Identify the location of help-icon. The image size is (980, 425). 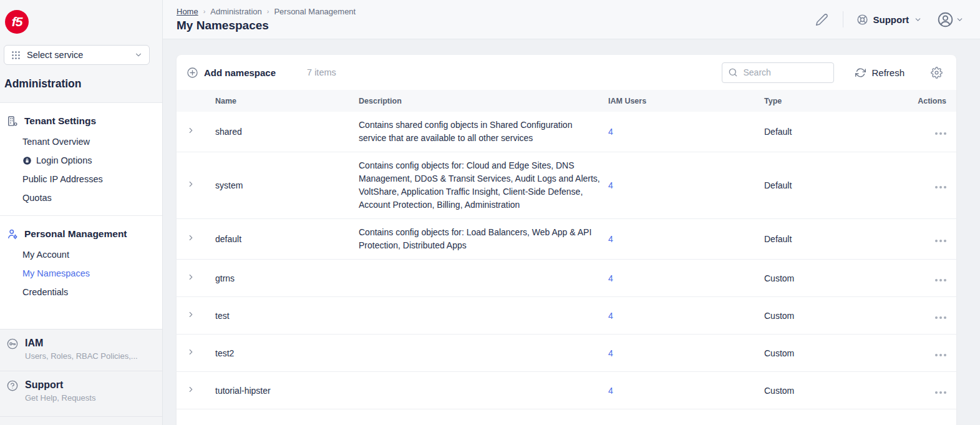
(12, 386).